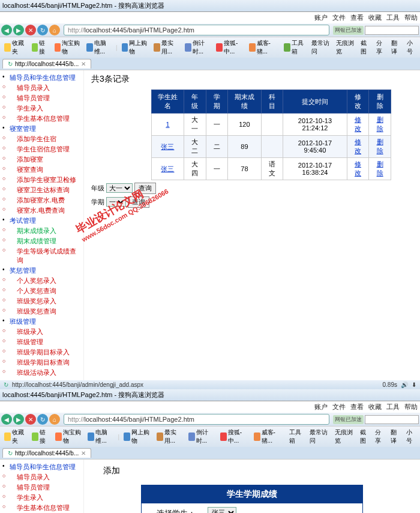 This screenshot has width=420, height=513. Describe the element at coordinates (166, 47) in the screenshot. I see `tb-useful: 最实用...` at that location.